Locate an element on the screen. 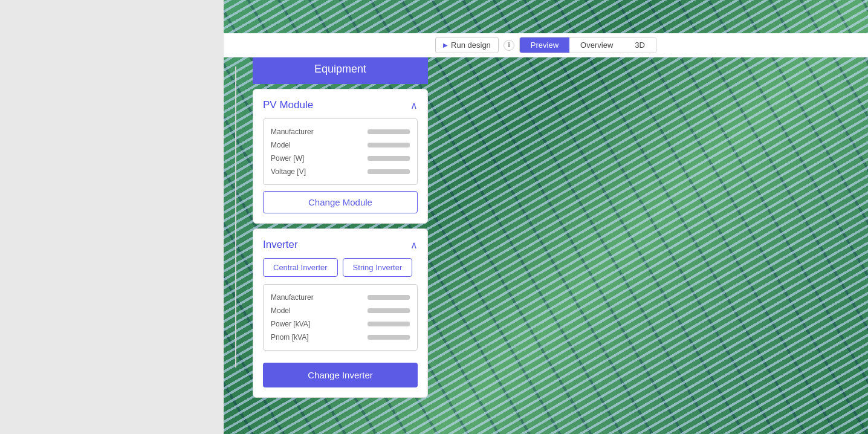 The image size is (868, 434). run-design-button: ▶ Run design is located at coordinates (467, 45).